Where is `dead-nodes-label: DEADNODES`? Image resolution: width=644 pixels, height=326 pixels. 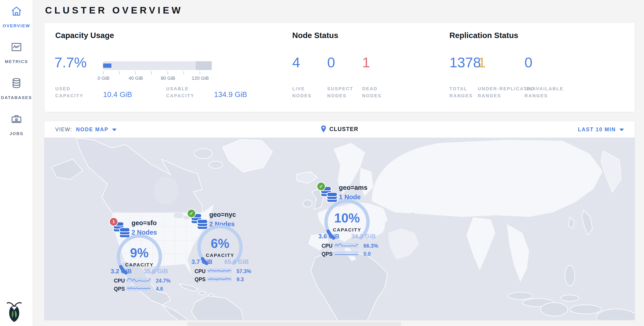 dead-nodes-label: DEADNODES is located at coordinates (372, 92).